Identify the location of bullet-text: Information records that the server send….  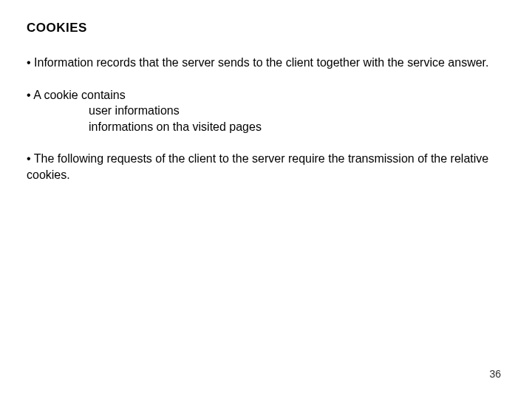
(257, 62).